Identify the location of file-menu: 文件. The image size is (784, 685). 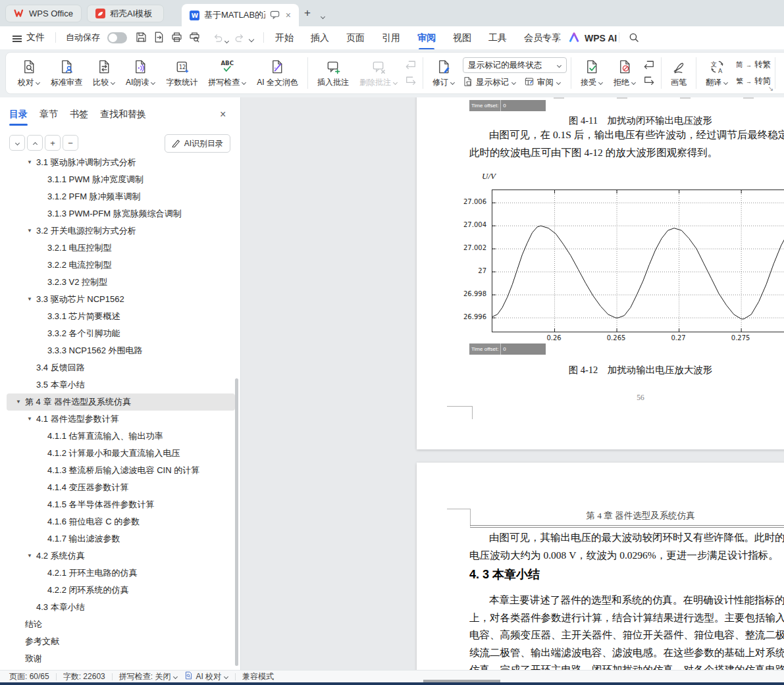
(36, 38).